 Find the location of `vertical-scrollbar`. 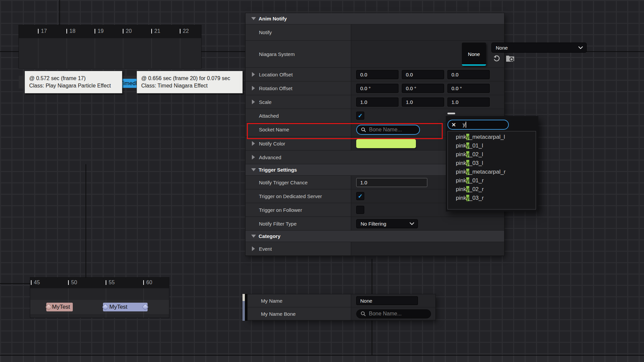

vertical-scrollbar is located at coordinates (244, 307).